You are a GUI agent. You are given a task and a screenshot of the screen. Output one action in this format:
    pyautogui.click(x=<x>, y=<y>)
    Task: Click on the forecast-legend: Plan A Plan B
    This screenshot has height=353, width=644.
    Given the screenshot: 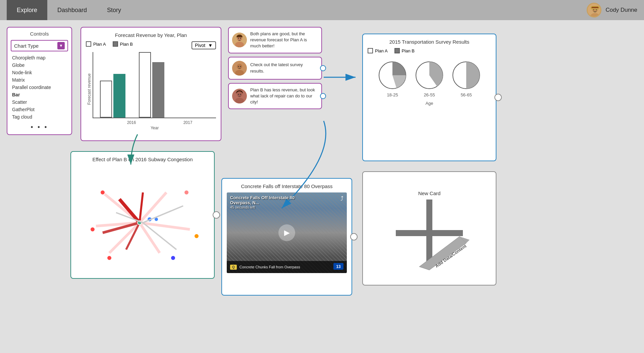 What is the action you would take?
    pyautogui.click(x=109, y=44)
    